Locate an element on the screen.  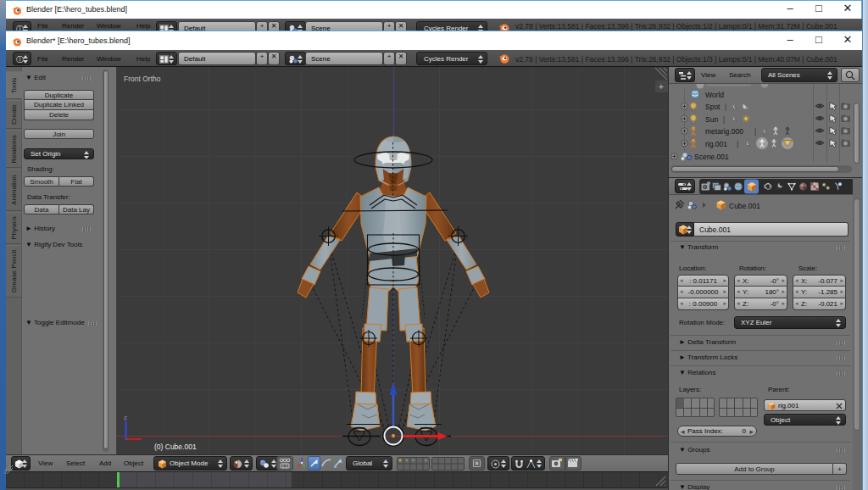
svg-text: Sun is located at coordinates (712, 120).